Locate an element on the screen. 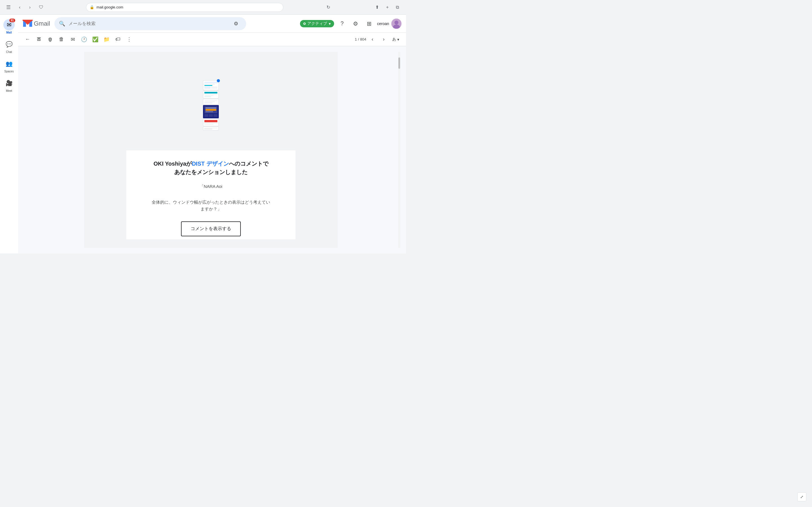  url-text: mail.google.com is located at coordinates (110, 7).